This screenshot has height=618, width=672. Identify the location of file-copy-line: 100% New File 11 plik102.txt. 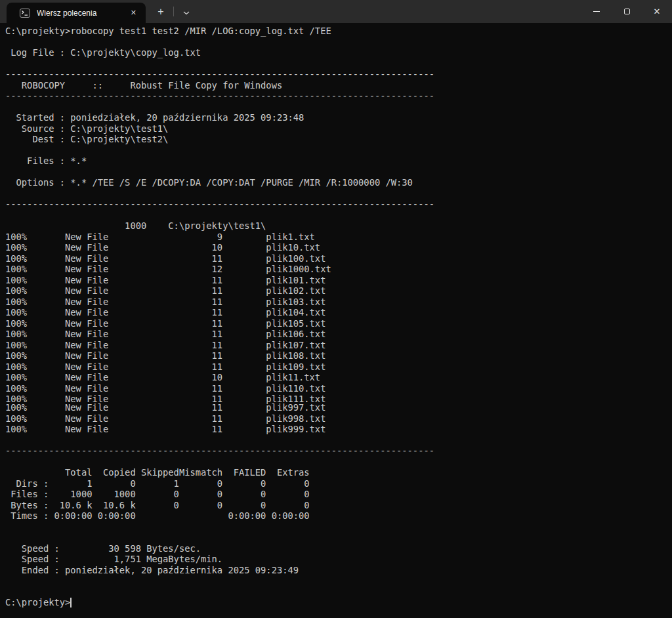
(339, 291).